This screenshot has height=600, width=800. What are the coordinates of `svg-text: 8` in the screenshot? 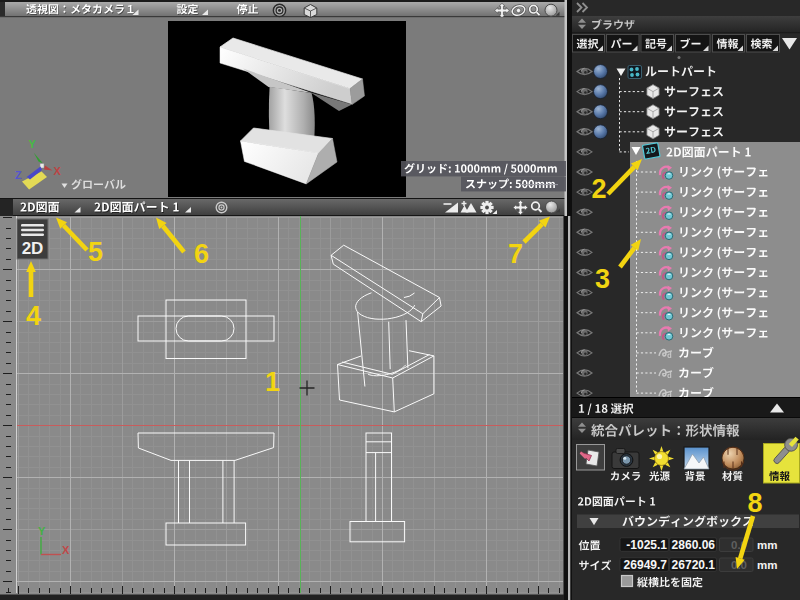 It's located at (754, 503).